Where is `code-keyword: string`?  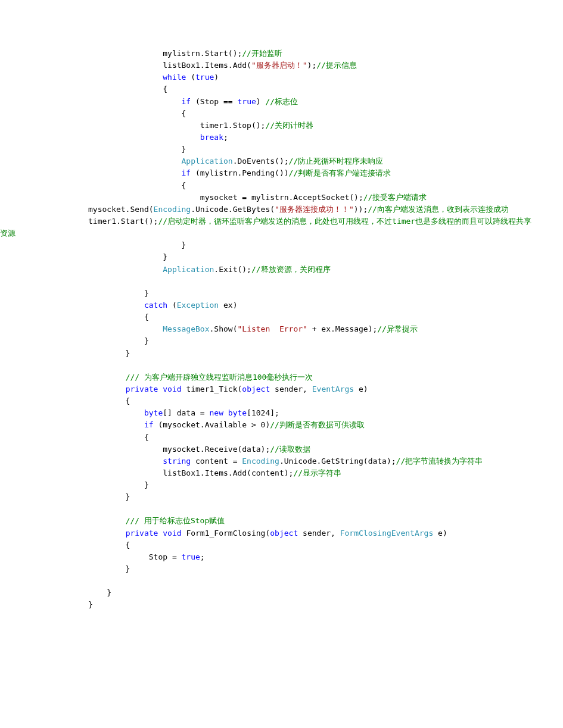
code-keyword: string is located at coordinates (176, 461).